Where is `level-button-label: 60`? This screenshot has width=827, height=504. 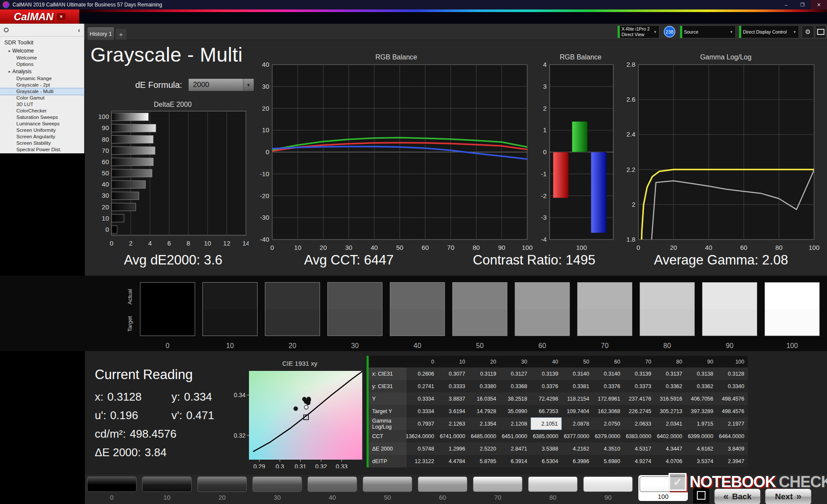
level-button-label: 60 is located at coordinates (443, 497).